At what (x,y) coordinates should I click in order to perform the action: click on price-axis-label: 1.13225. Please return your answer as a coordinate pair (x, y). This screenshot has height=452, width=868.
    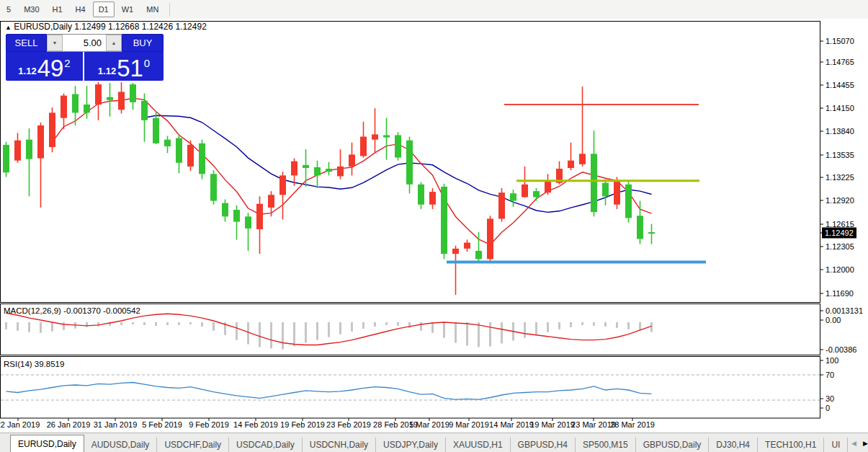
    Looking at the image, I should click on (840, 177).